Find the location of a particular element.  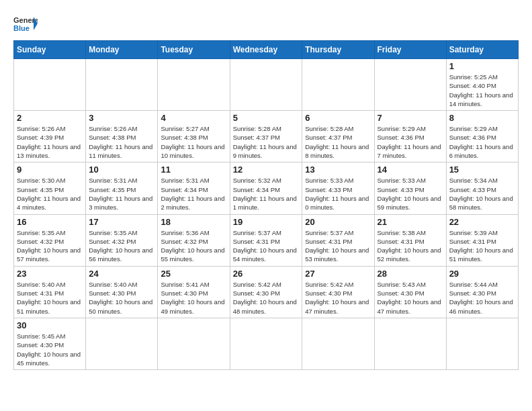

day-number: 28 is located at coordinates (410, 274).